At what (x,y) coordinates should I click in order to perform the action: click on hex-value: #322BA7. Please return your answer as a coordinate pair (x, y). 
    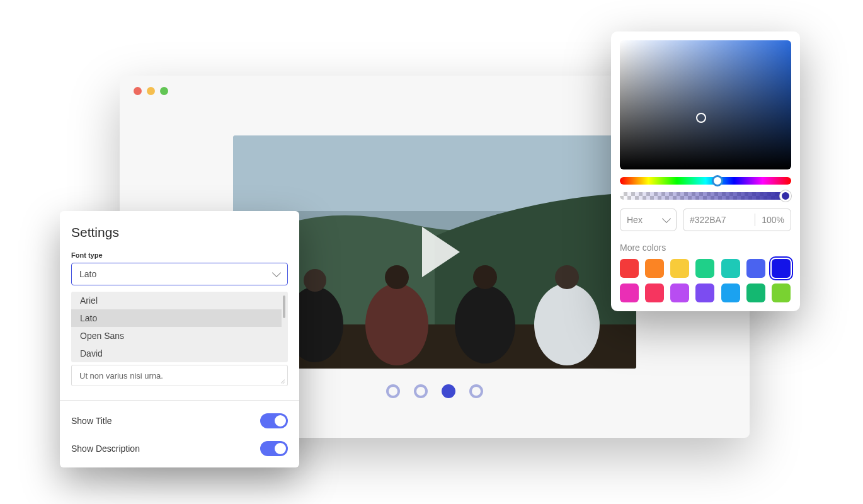
    Looking at the image, I should click on (719, 220).